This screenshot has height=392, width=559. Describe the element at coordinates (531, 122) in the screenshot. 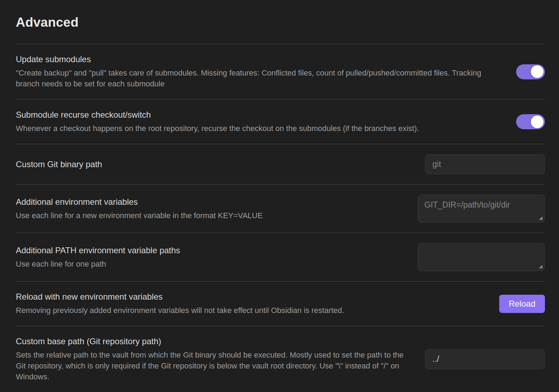

I see `submodule-recurse-toggle` at that location.